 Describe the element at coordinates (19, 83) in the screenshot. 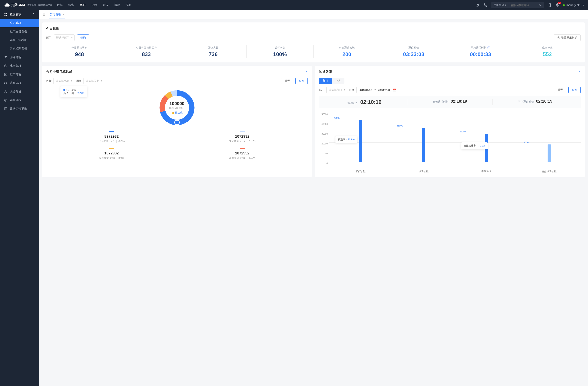

I see `sidebar-menu-item: 访客分析` at that location.